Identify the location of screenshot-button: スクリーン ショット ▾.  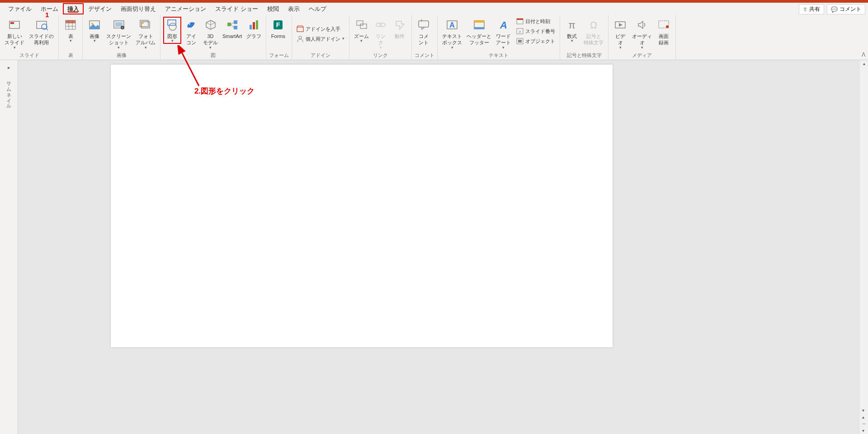
(118, 33).